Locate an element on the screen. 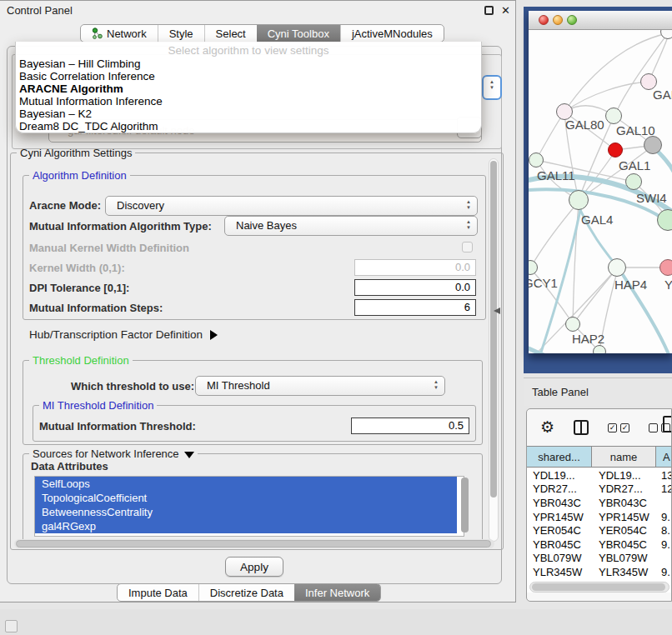  graph-node-y is located at coordinates (665, 268).